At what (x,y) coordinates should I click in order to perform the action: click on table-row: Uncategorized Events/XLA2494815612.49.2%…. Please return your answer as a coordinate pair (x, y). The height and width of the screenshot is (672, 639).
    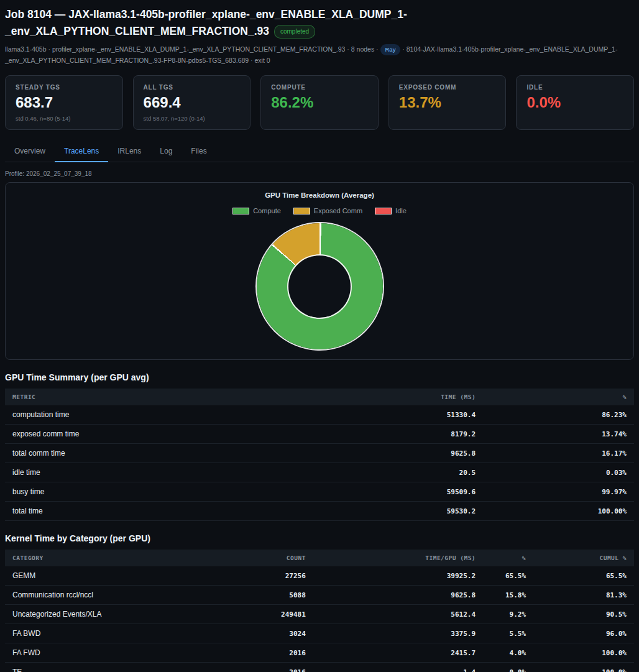
    Looking at the image, I should click on (320, 614).